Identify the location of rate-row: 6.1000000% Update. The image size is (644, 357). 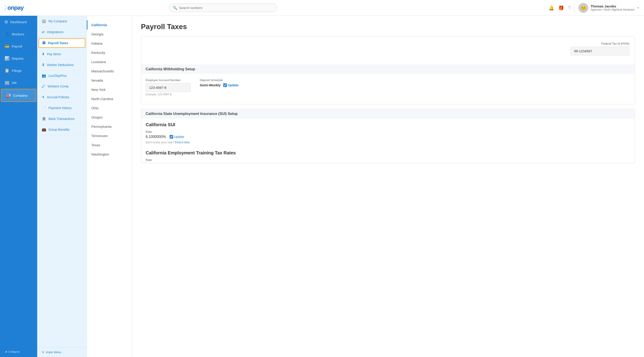
(388, 138).